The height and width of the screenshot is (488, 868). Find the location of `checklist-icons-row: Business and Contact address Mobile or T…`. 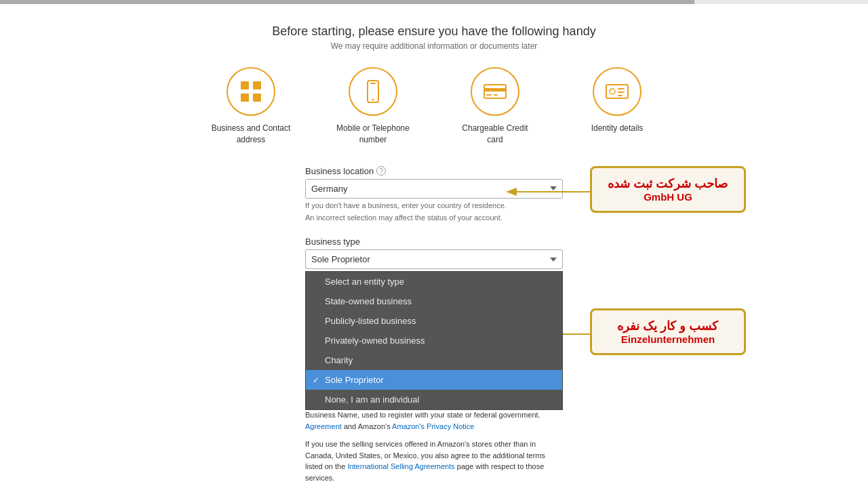

checklist-icons-row: Business and Contact address Mobile or T… is located at coordinates (434, 106).